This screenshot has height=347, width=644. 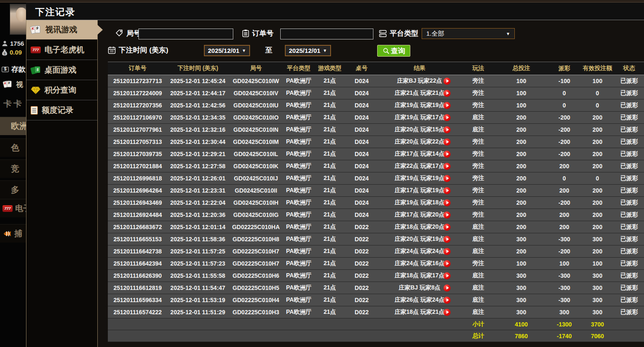 What do you see at coordinates (13, 126) in the screenshot?
I see `rail-menu-item: 欧洲` at bounding box center [13, 126].